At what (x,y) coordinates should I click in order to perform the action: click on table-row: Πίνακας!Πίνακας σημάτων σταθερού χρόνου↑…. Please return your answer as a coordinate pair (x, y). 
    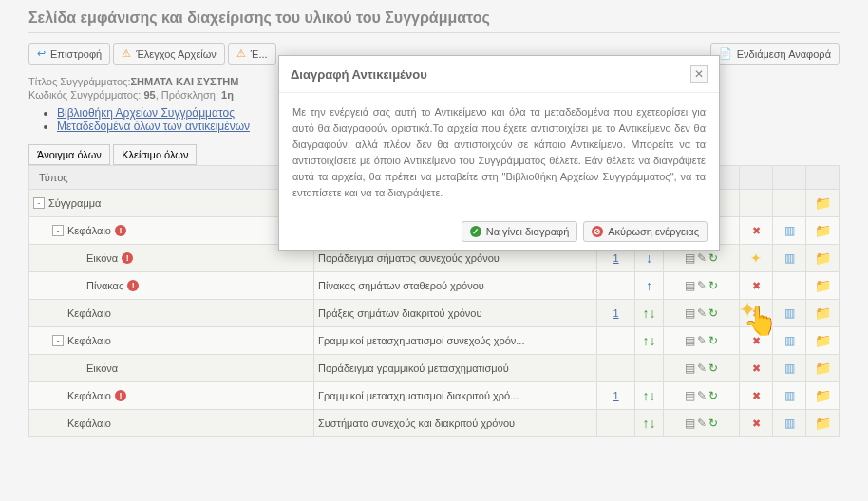
    Looking at the image, I should click on (435, 287).